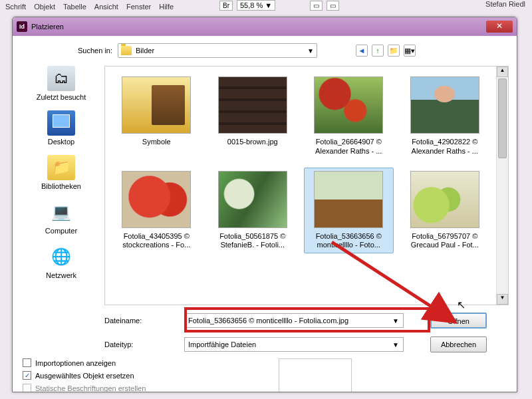 This screenshot has width=532, height=399. What do you see at coordinates (27, 375) in the screenshot?
I see `checkbox-box: ✓` at bounding box center [27, 375].